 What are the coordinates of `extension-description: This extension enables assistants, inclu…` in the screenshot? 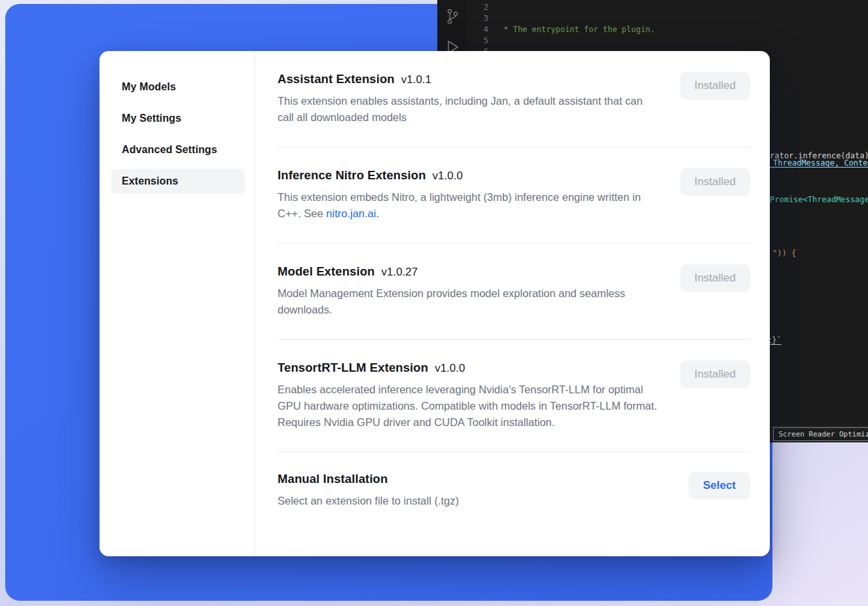 It's located at (469, 109).